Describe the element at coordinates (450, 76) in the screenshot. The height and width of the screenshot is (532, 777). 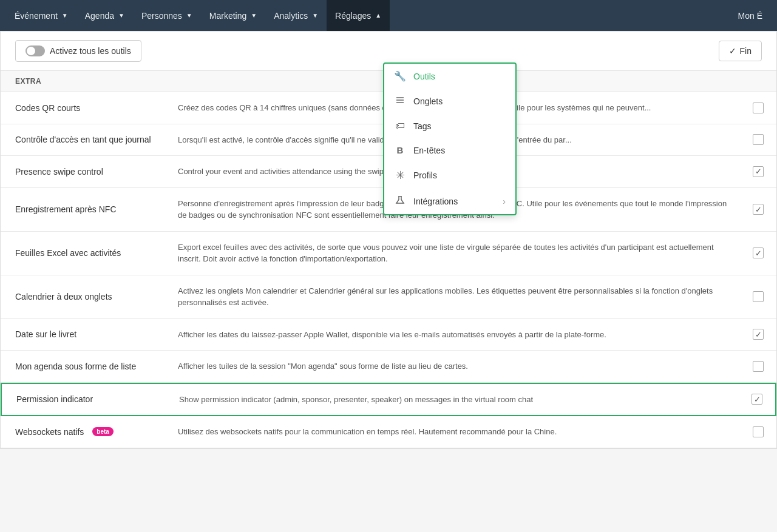
I see `dropdown-item-outils: 🔧 Outils` at that location.